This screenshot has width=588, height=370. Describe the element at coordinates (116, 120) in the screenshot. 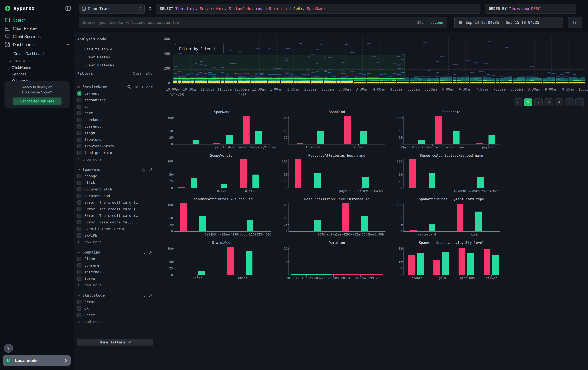

I see `filter-checkbox-checkout: checkout` at that location.